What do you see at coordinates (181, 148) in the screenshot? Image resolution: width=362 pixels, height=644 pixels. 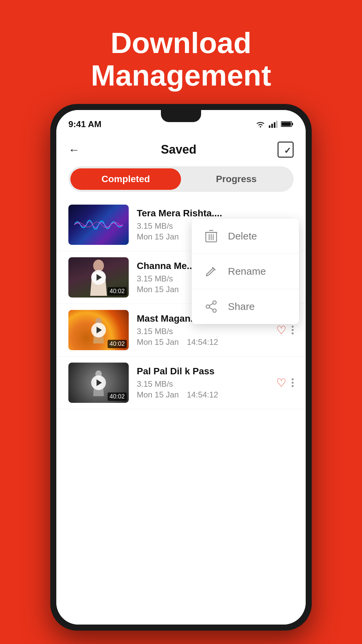 I see `top-bar: ← Saved` at bounding box center [181, 148].